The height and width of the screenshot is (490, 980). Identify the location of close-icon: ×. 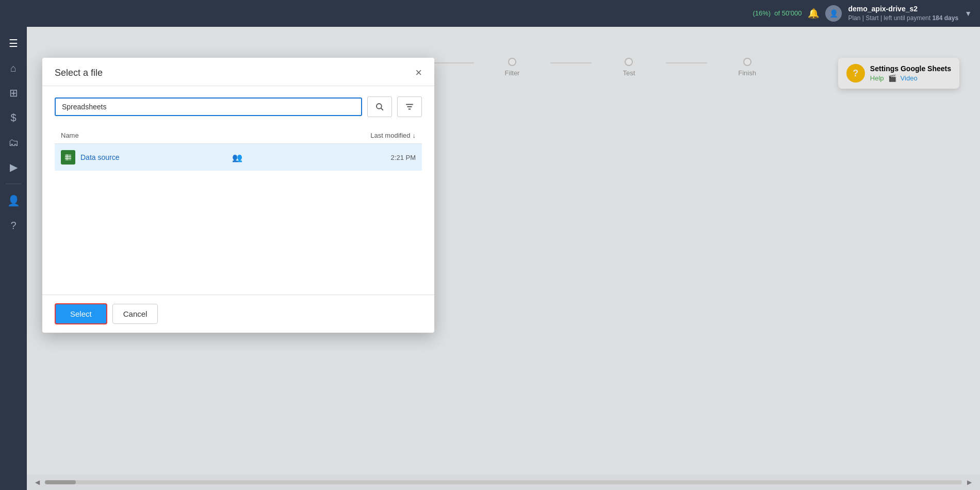
(419, 73).